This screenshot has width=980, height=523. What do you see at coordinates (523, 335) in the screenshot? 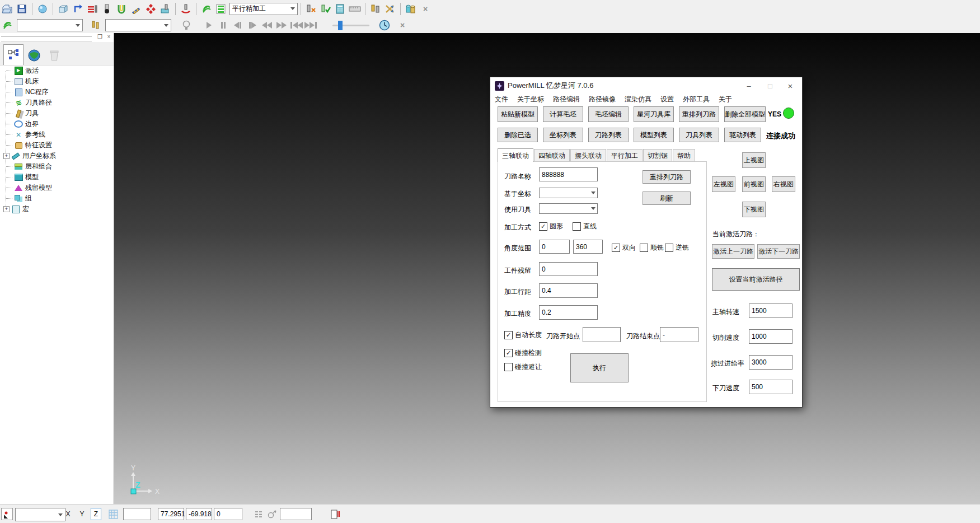
I see `auto-length-checkbox: ✓自动长度` at bounding box center [523, 335].